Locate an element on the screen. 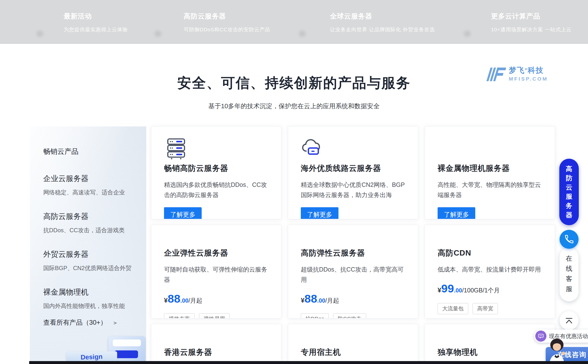  product-card-title: 高防CDN is located at coordinates (490, 253).